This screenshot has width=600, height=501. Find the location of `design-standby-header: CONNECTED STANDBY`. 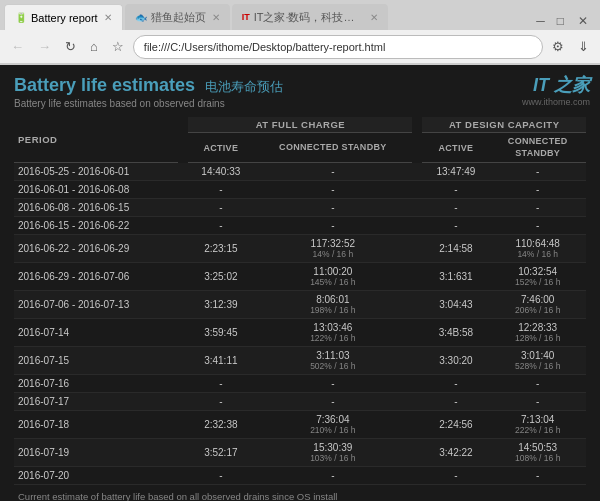

design-standby-header: CONNECTED STANDBY is located at coordinates (538, 148).